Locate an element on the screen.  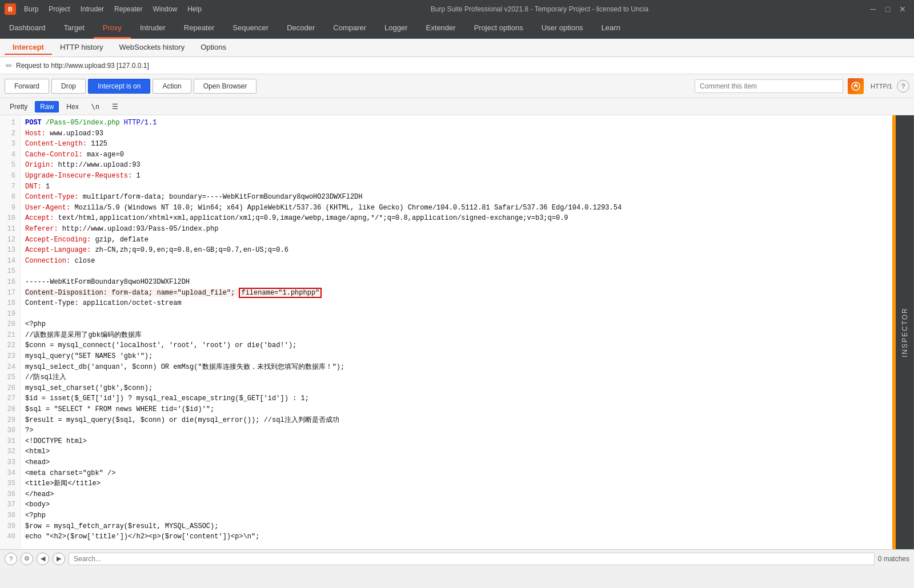
back-button: ◀ is located at coordinates (43, 559).